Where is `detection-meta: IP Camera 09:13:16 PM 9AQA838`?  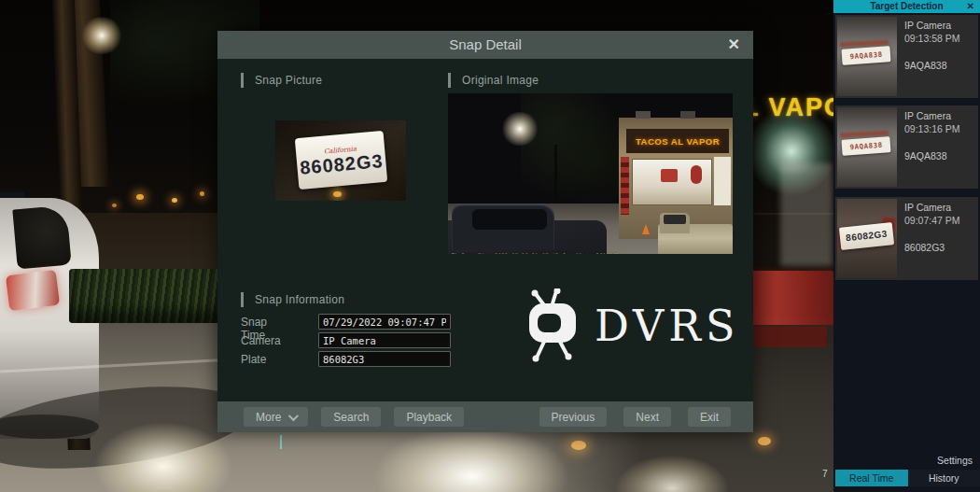 detection-meta: IP Camera 09:13:16 PM 9AQA838 is located at coordinates (939, 148).